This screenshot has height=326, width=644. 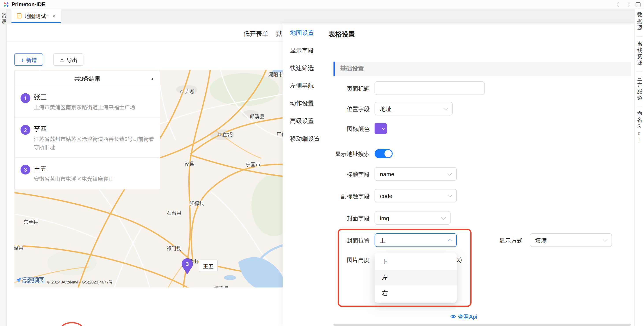 I want to click on field-label: 图标颜色, so click(x=328, y=128).